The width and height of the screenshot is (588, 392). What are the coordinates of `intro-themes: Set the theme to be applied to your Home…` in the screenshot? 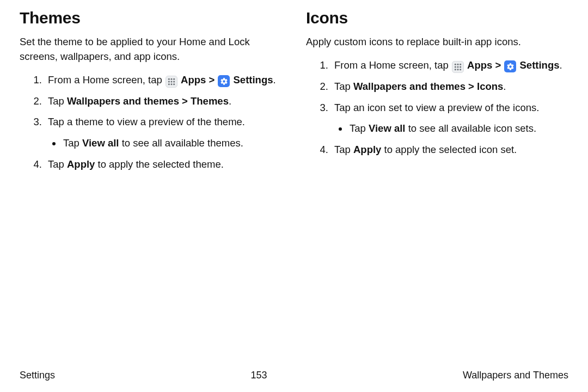 It's located at (151, 50).